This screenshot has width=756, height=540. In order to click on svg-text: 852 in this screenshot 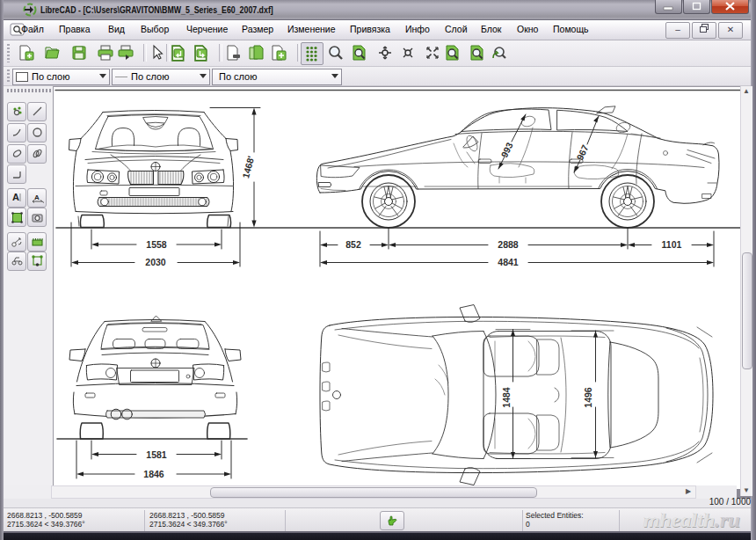, I will do `click(353, 244)`.